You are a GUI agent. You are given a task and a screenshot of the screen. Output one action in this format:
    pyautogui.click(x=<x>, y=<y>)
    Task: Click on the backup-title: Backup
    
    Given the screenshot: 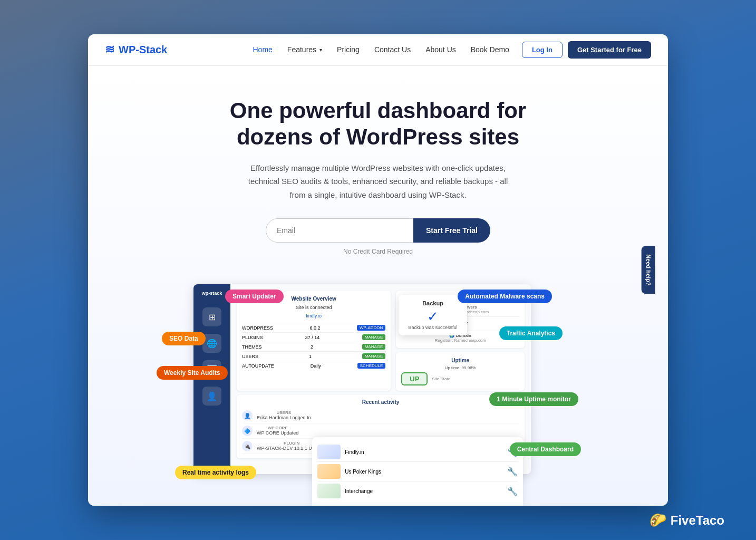 What is the action you would take?
    pyautogui.click(x=433, y=303)
    